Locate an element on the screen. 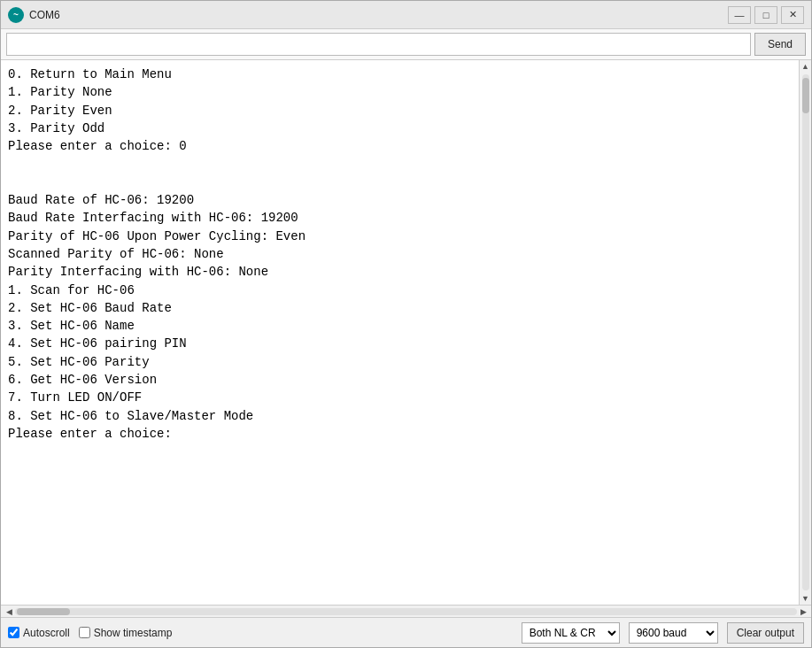 This screenshot has width=812, height=648. send-button: Send is located at coordinates (780, 44).